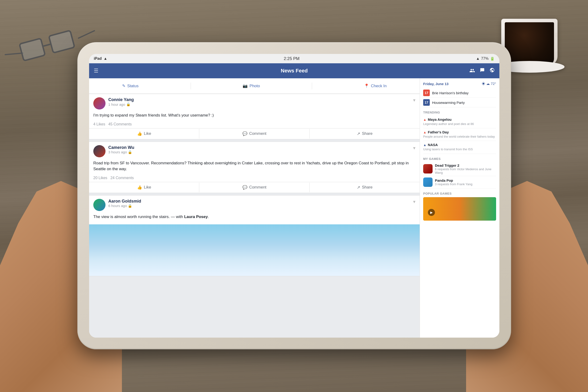 Image resolution: width=588 pixels, height=392 pixels. I want to click on status-button: ✎ Status, so click(130, 86).